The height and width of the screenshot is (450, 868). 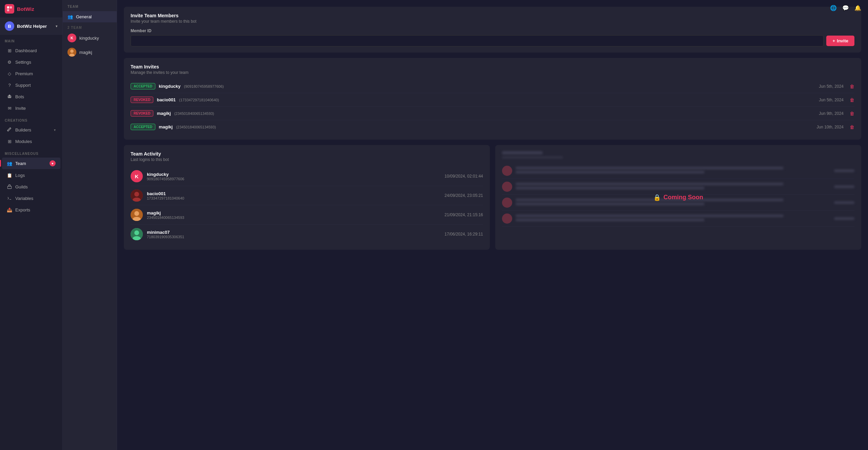 I want to click on exports-icon: 📤, so click(x=9, y=210).